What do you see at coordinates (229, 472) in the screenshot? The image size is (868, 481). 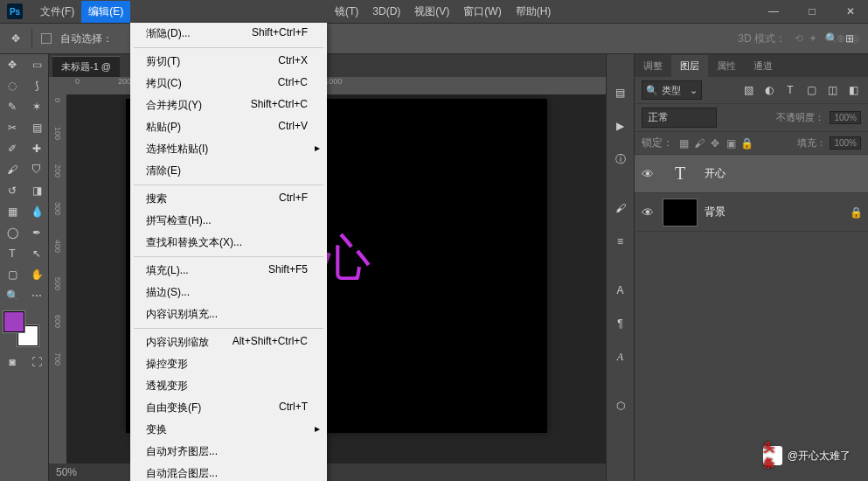 I see `menu-item: 自动混合图层...` at bounding box center [229, 472].